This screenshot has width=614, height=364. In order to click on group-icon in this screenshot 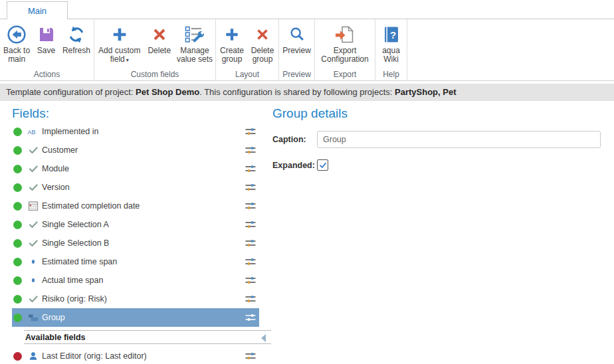, I will do `click(33, 318)`.